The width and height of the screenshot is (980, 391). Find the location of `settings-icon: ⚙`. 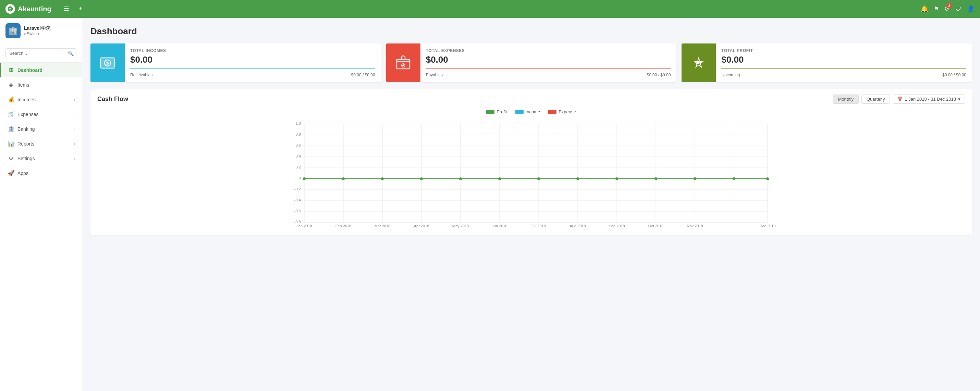

settings-icon: ⚙ is located at coordinates (11, 158).